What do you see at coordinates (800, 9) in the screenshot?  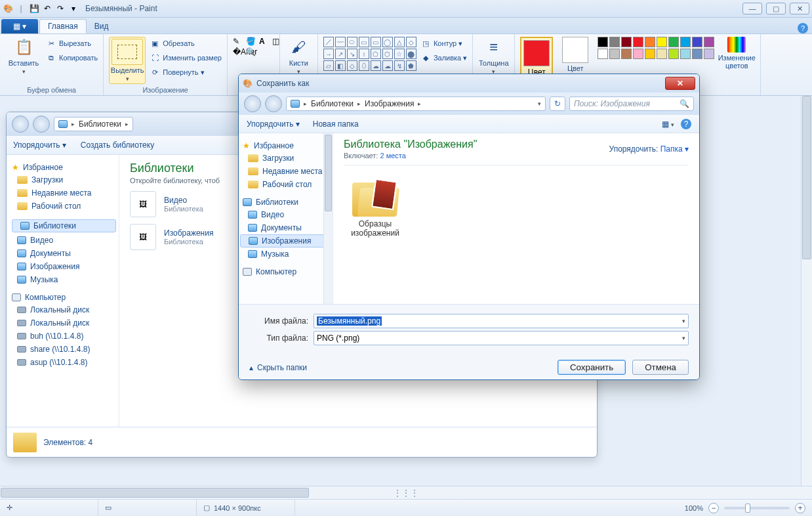 I see `window-close-button: ✕` at bounding box center [800, 9].